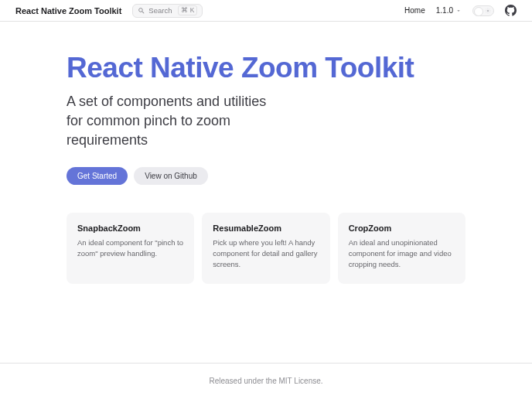  I want to click on search-icon, so click(142, 11).